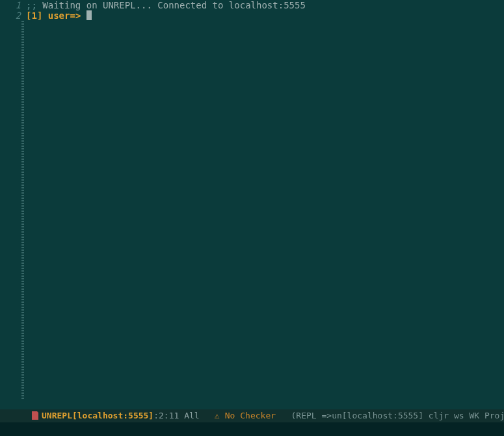 The height and width of the screenshot is (436, 504). What do you see at coordinates (252, 429) in the screenshot?
I see `minibuffer` at bounding box center [252, 429].